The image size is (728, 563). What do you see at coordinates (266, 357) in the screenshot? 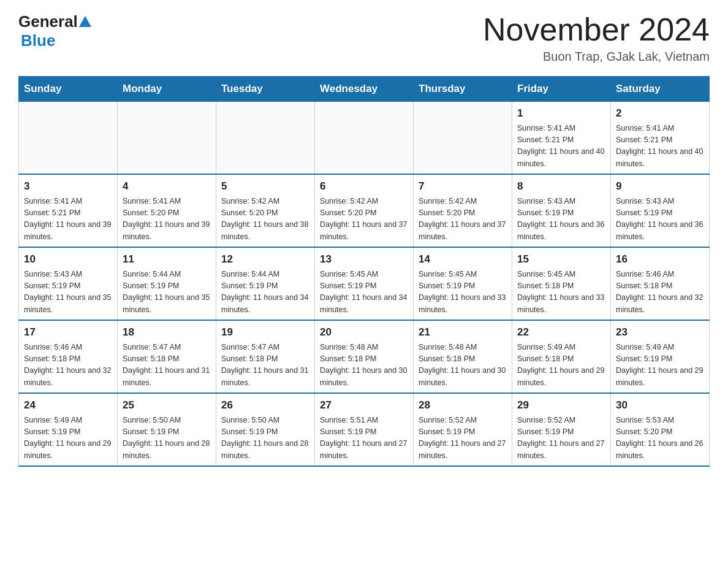
I see `calendar-day-cell: 19Sunrise: 5:47 AM Sunset: 5:18 PM Dayli…` at bounding box center [266, 357].